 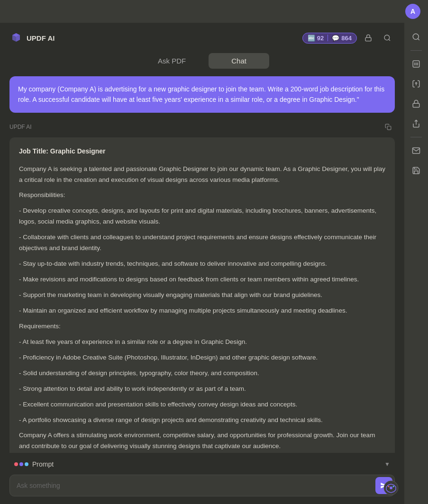 I want to click on copy-button, so click(x=388, y=127).